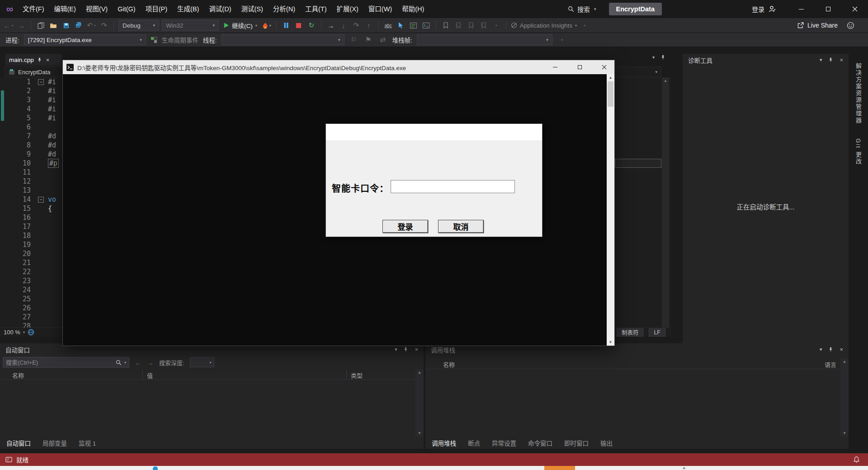 The image size is (868, 470). I want to click on autos-scrollbar: ▲ ▼, so click(420, 403).